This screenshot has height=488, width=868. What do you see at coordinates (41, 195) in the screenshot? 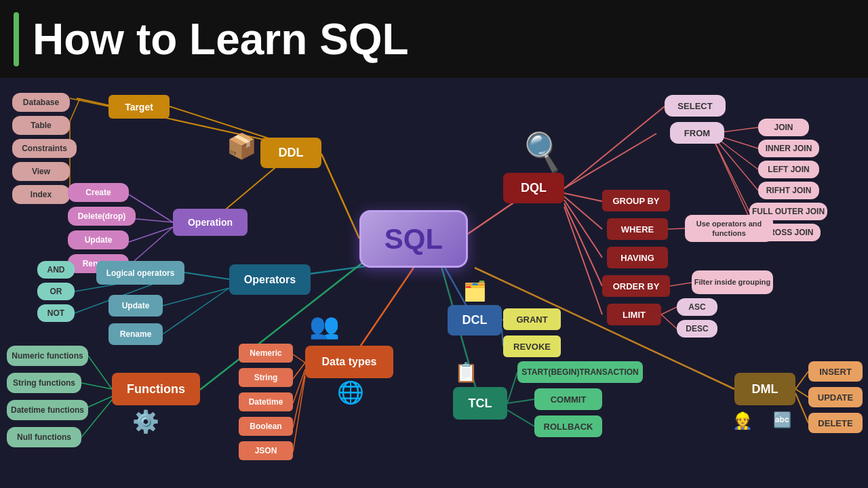
I see `ddl-index-node: Index` at bounding box center [41, 195].